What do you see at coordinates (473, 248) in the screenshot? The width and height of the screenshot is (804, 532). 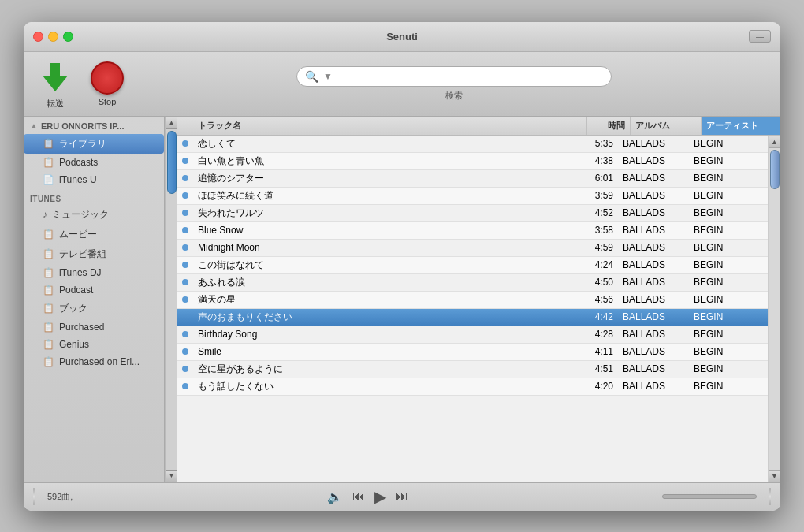 I see `table-row: Midnight Moon 4:59 BALLADS BEGIN` at bounding box center [473, 248].